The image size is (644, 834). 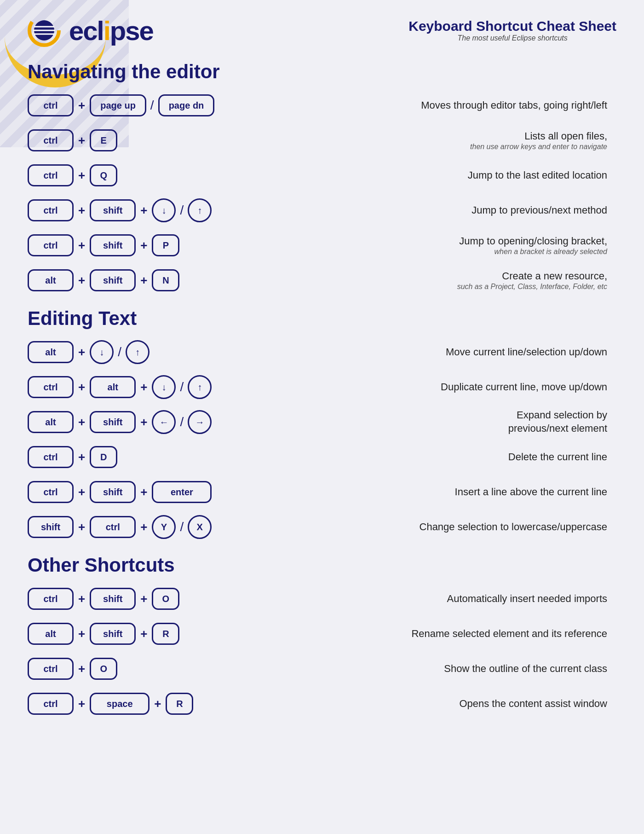 What do you see at coordinates (322, 319) in the screenshot?
I see `section-title-editing: Editing Text` at bounding box center [322, 319].